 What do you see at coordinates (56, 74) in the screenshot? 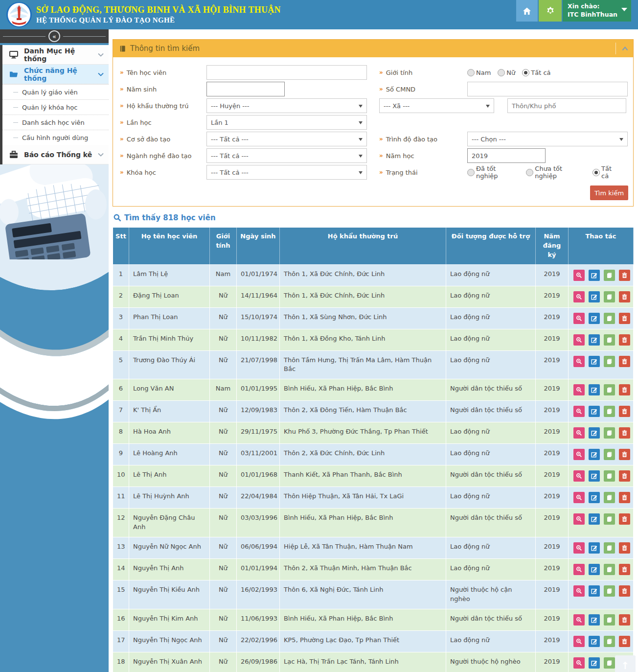
I see `sidebar-group-chuc-nang: Chức năng Hệ thống` at bounding box center [56, 74].